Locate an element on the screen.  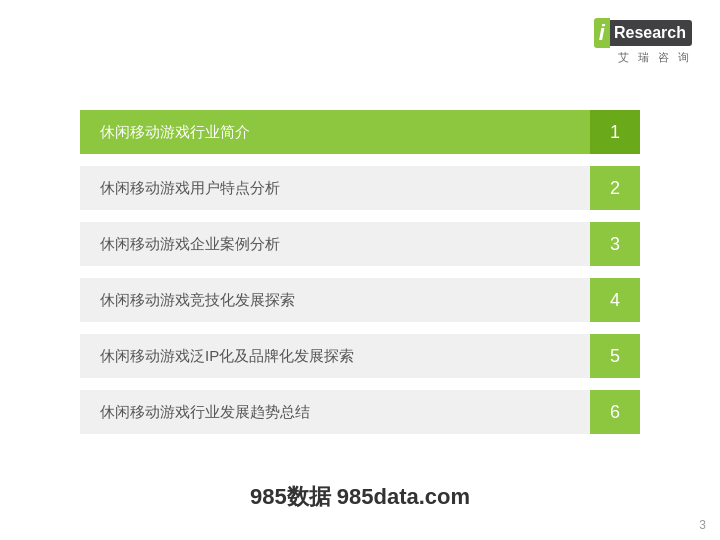
menu-label-3: 休闲移动游戏企业案例分析 is located at coordinates (335, 244).